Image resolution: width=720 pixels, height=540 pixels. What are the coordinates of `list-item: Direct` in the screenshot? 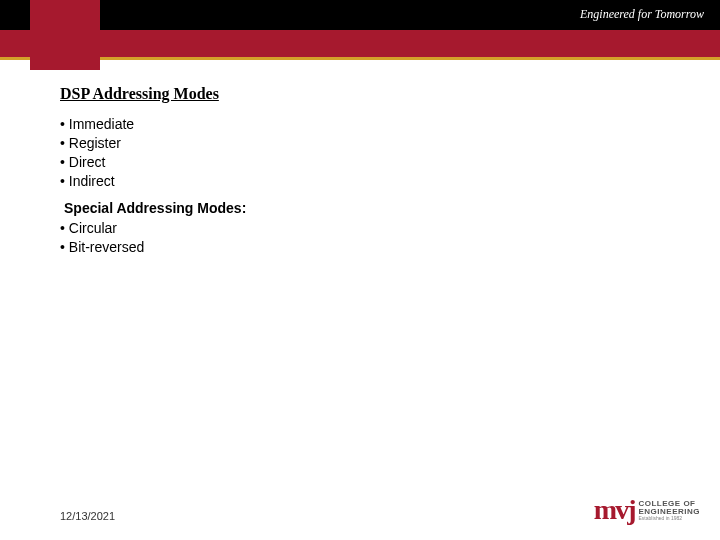 It's located at (97, 162).